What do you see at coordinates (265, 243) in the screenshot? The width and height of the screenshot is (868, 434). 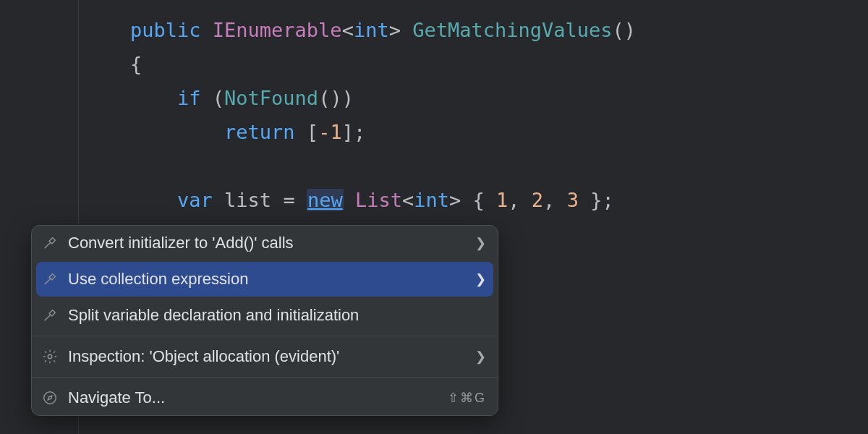 I see `action-convert-initializer: Convert initializer to 'Add()' calls ❯` at bounding box center [265, 243].